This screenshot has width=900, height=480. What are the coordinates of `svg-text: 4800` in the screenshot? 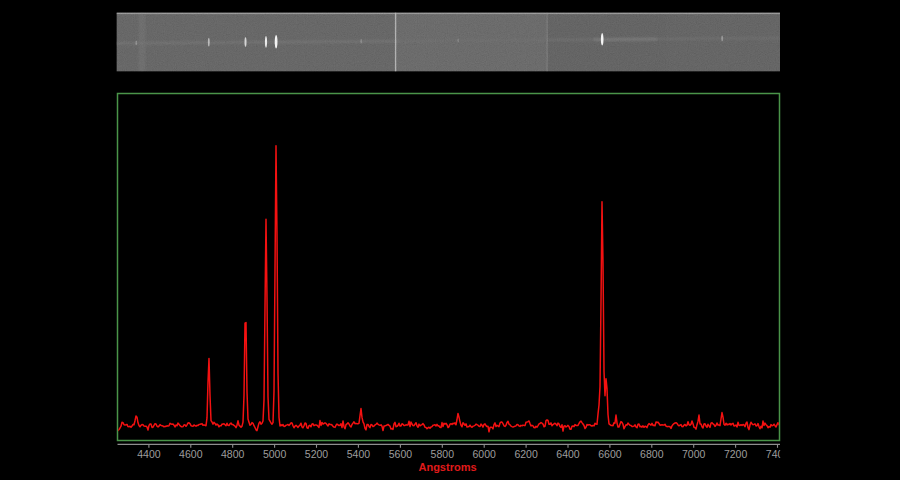 It's located at (233, 454).